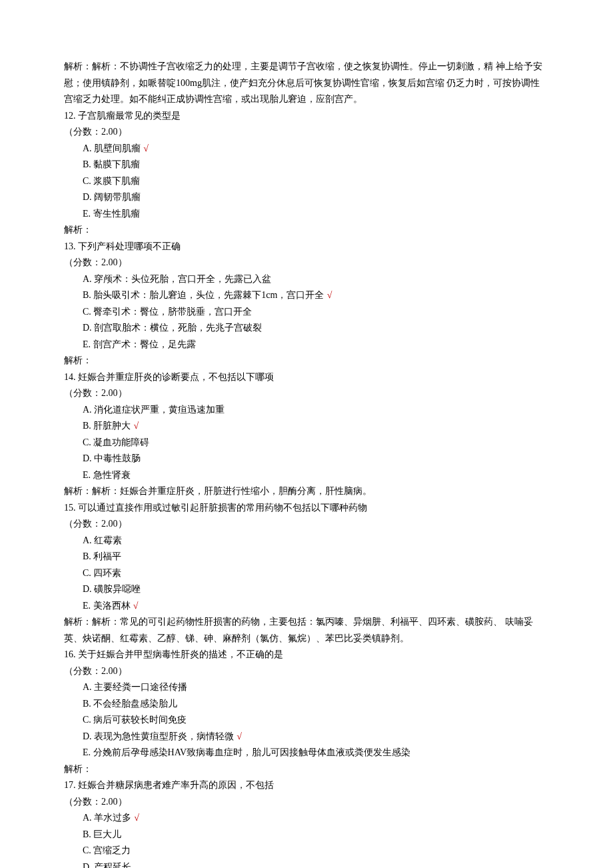  Describe the element at coordinates (306, 508) in the screenshot. I see `question-text: 15. 可以通过直接作用或过敏引起肝脏损害的常用药物不包括以下哪种药物` at that location.